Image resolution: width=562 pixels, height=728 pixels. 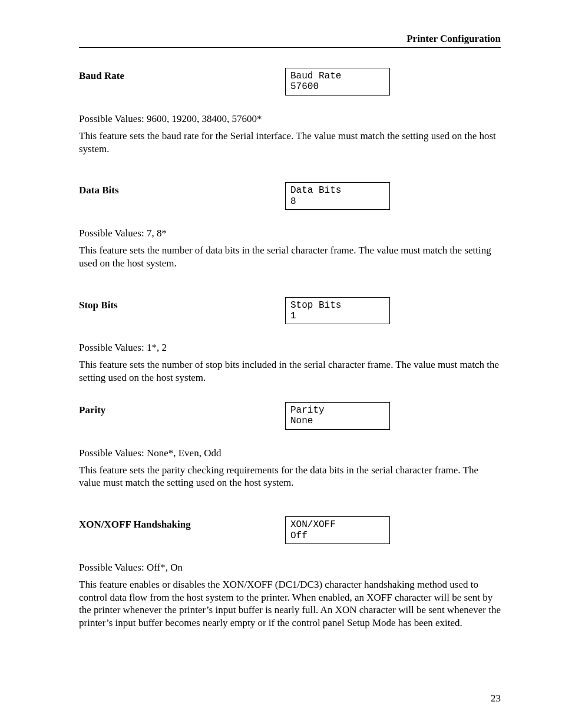 I want to click on possible-values: Possible Values: 9600, 19200, 38400, 576…, so click(x=290, y=119).